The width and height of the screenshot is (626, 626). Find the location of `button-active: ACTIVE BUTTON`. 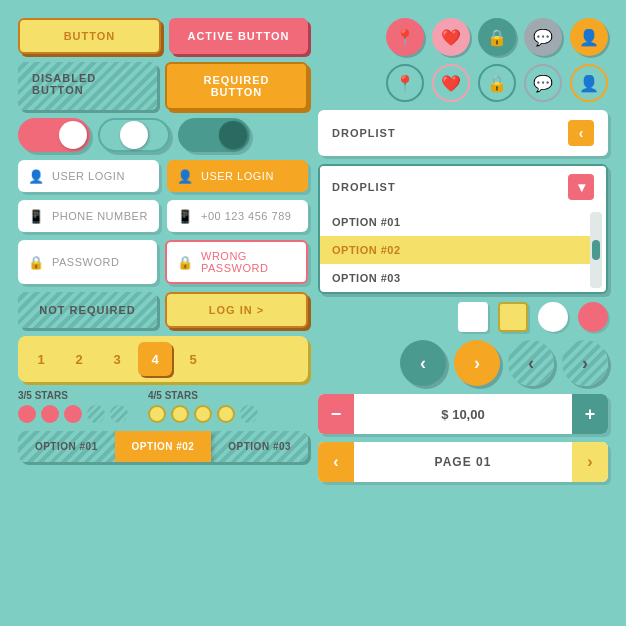

button-active: ACTIVE BUTTON is located at coordinates (238, 36).